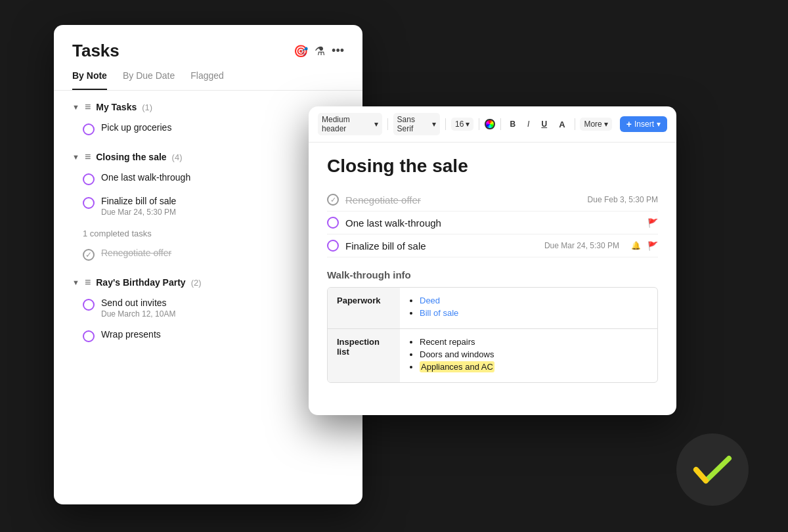 This screenshot has height=532, width=788. What do you see at coordinates (512, 124) in the screenshot?
I see `bold-button: B` at bounding box center [512, 124].